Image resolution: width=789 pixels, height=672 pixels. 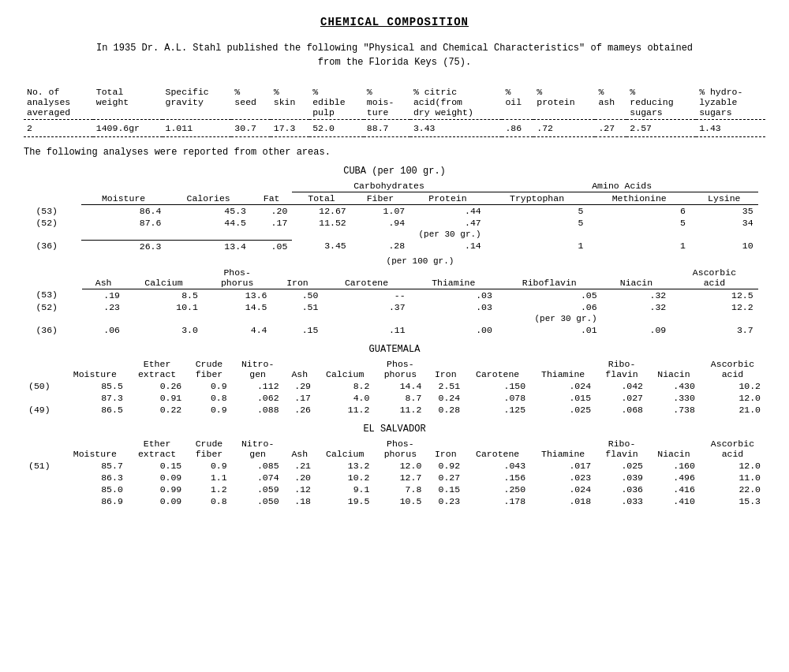 I want to click on asc-36: 3.7, so click(x=714, y=330).